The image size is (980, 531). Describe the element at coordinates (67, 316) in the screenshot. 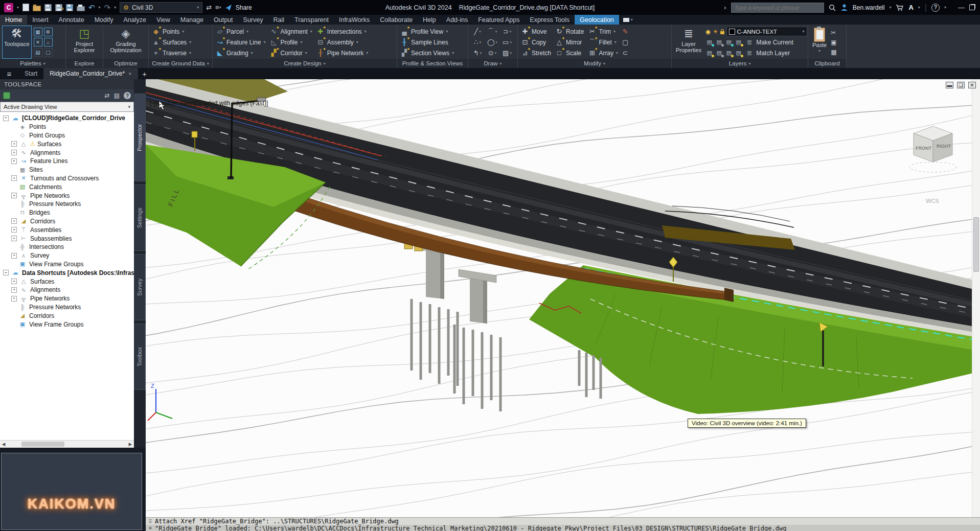

I see `tree-item-corridors: ◢ Corridors` at that location.